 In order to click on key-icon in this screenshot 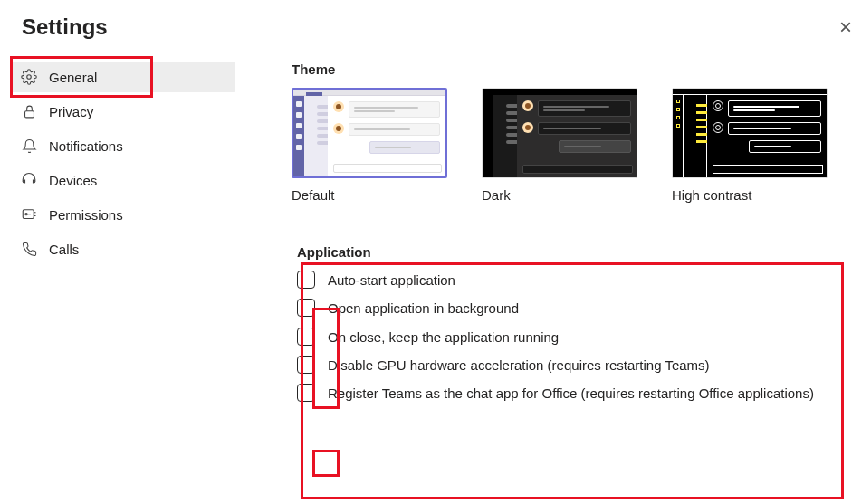, I will do `click(29, 214)`.